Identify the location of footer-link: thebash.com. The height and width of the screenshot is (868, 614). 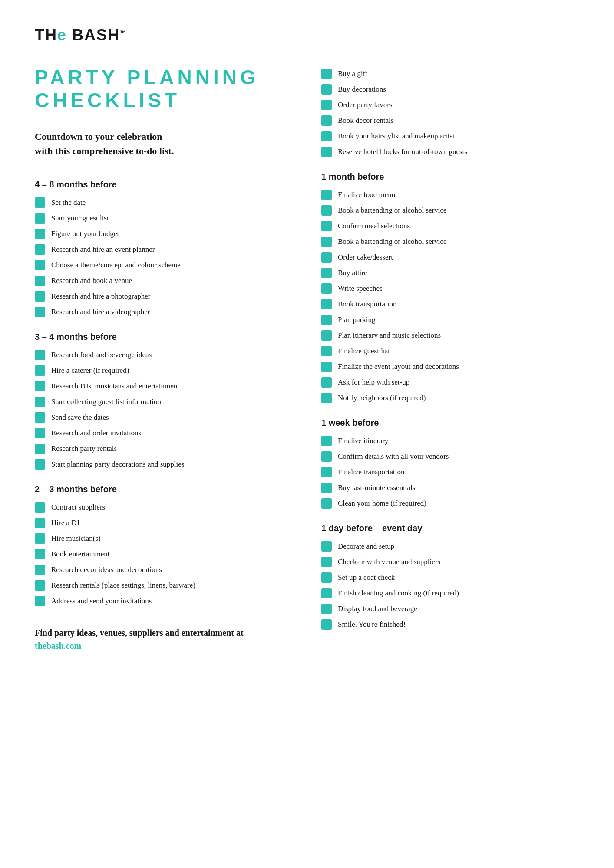
(58, 646).